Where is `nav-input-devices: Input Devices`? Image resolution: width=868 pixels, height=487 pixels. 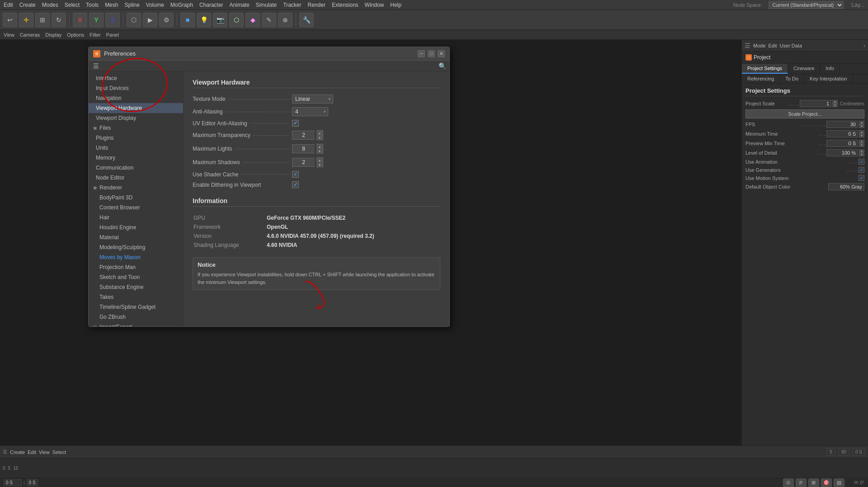 nav-input-devices: Input Devices is located at coordinates (136, 88).